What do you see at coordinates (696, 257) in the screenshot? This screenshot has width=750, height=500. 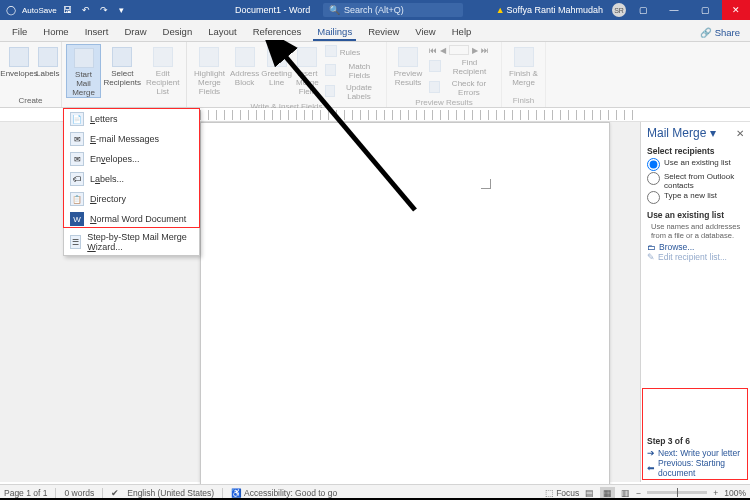 I see `edit-recipient-link: ✎Edit recipient list...` at bounding box center [696, 257].